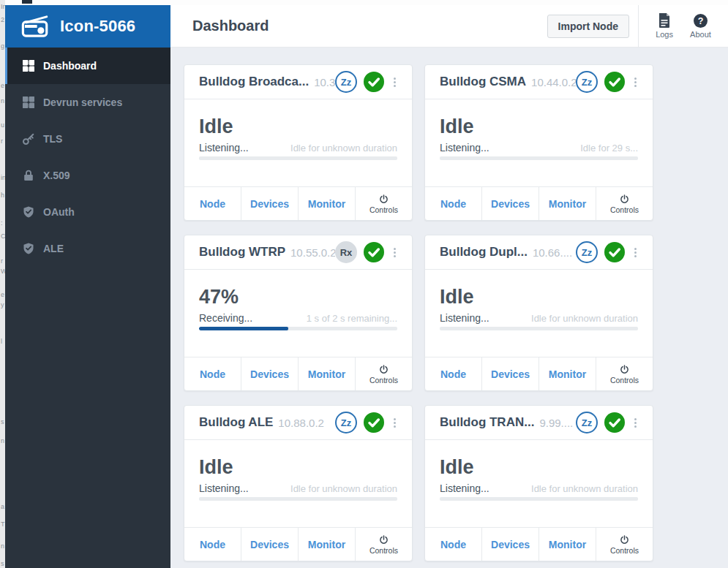  I want to click on node-status: 47%, so click(299, 297).